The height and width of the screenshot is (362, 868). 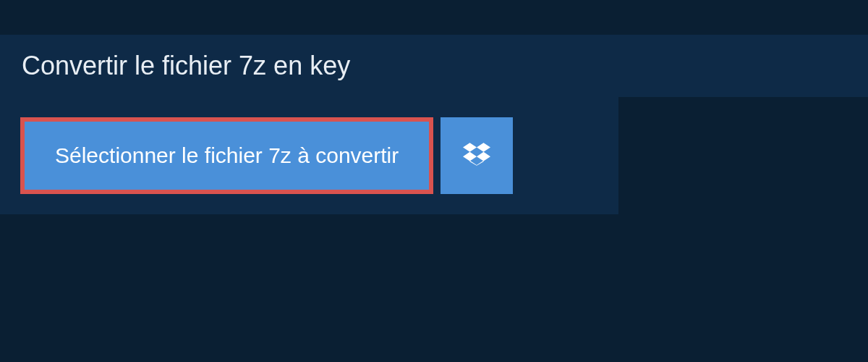 What do you see at coordinates (186, 66) in the screenshot?
I see `page-title: Convertir le fichier 7z en key` at bounding box center [186, 66].